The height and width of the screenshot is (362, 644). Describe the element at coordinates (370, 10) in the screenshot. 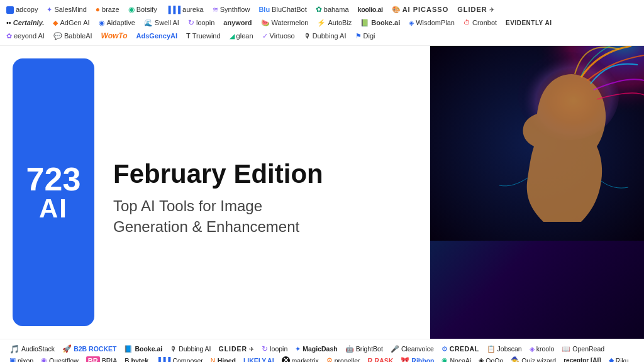

I see `logo-koolio: koolio.ai` at that location.